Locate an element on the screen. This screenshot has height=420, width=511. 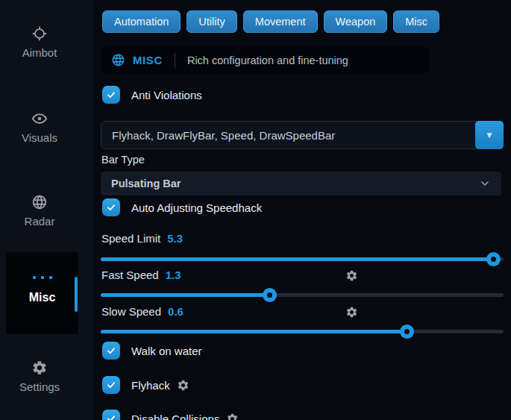
bar-type-value: Pulsating Bar is located at coordinates (295, 184).